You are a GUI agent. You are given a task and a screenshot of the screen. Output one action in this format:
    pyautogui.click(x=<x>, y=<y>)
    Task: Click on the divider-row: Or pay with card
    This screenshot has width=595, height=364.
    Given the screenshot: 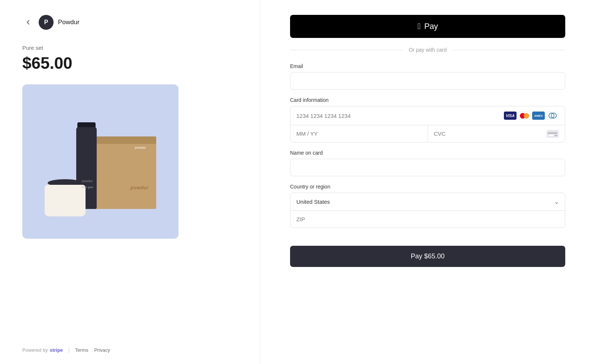 What is the action you would take?
    pyautogui.click(x=428, y=50)
    